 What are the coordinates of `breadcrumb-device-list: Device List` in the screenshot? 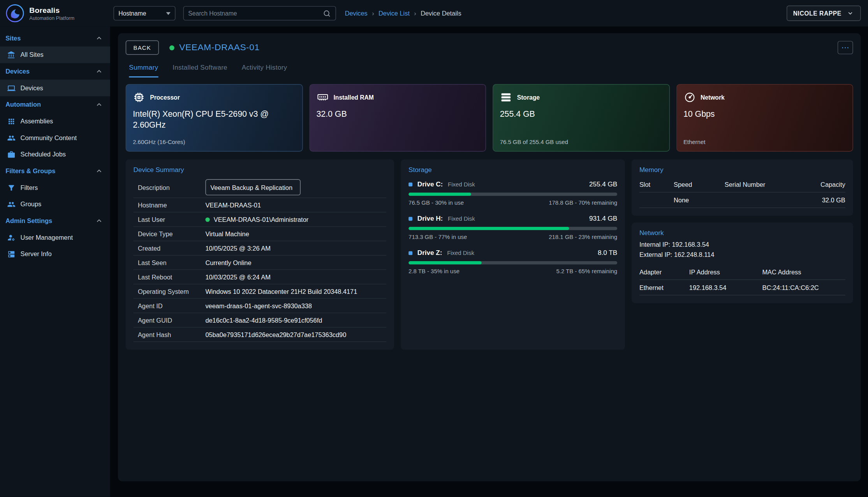 It's located at (394, 13).